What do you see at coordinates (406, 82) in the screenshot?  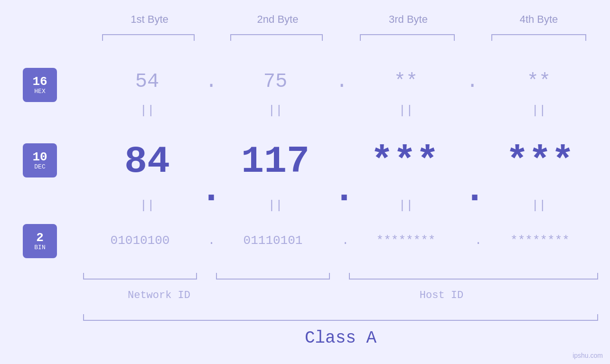 I see `hex-b3: **` at bounding box center [406, 82].